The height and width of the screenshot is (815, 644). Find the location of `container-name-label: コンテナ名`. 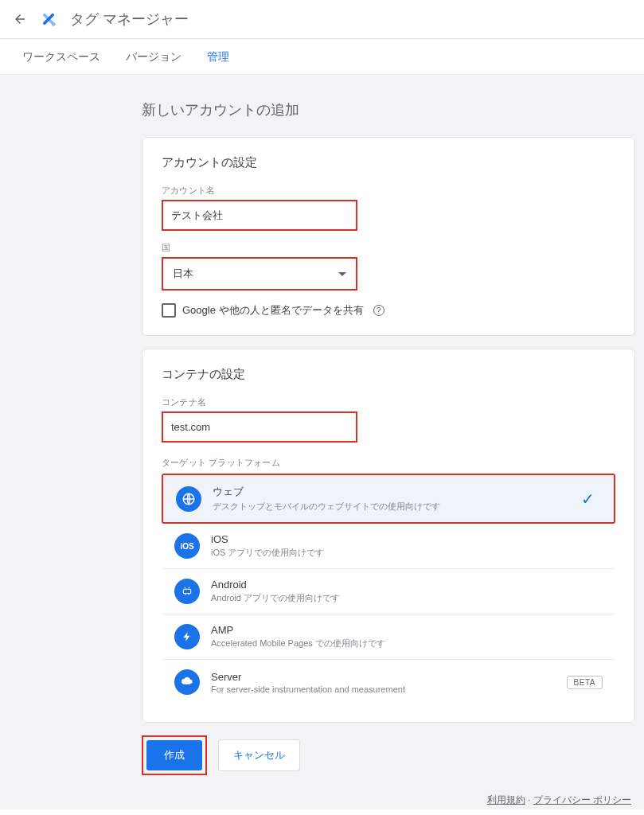

container-name-label: コンテナ名 is located at coordinates (388, 403).